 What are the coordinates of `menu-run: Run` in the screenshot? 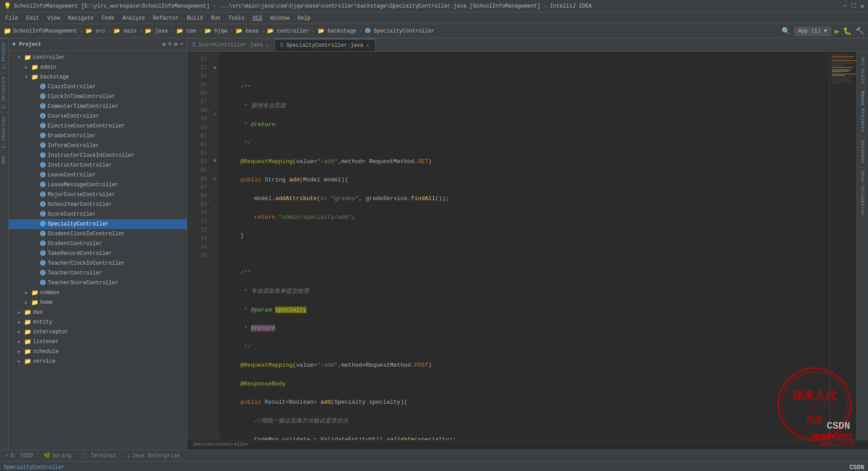 It's located at (216, 18).